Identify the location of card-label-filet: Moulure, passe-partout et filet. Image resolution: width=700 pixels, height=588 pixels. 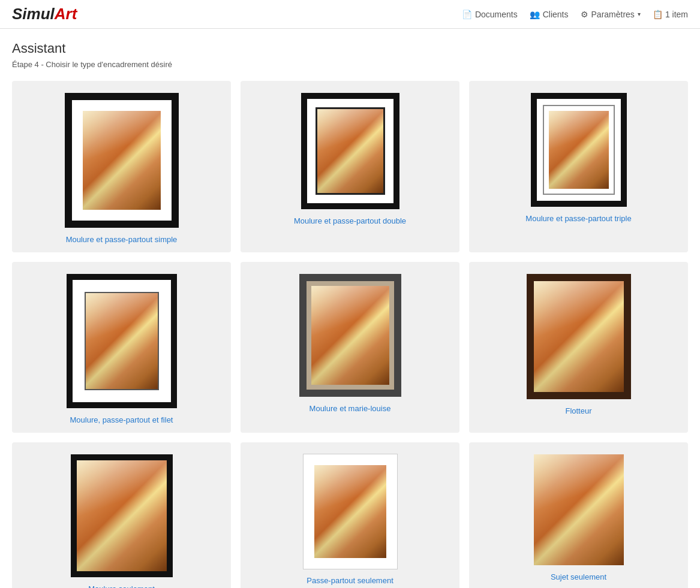
(122, 420).